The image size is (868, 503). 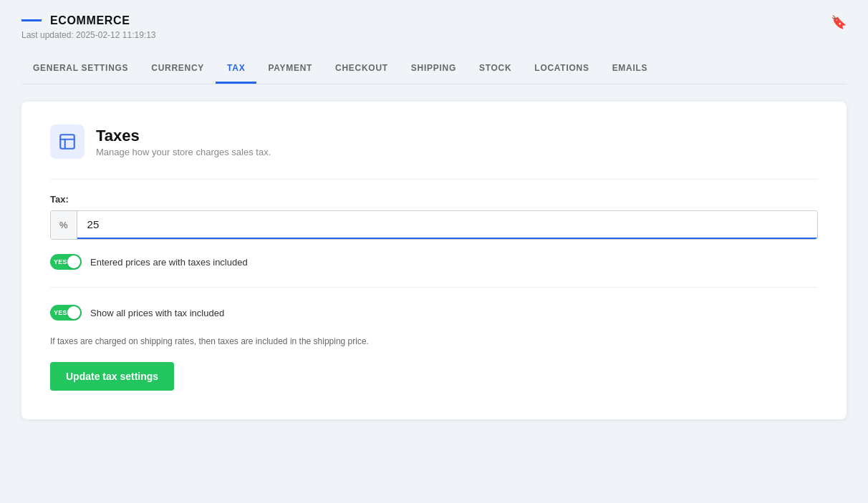 What do you see at coordinates (67, 142) in the screenshot?
I see `taxes-icon` at bounding box center [67, 142].